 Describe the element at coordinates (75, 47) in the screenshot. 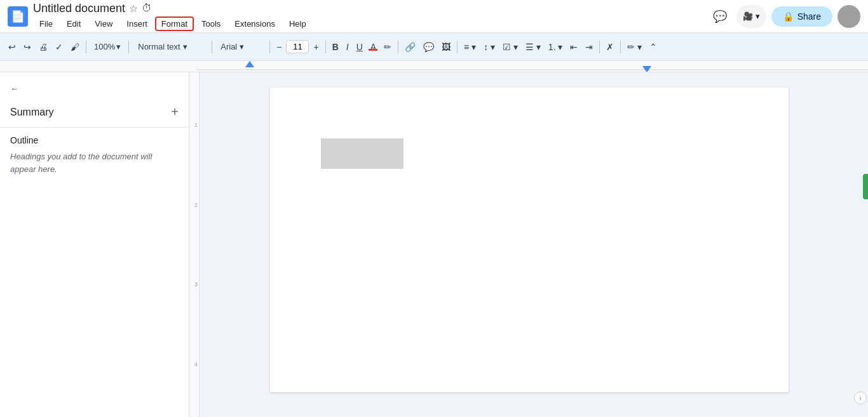

I see `paint-format-button: 🖌` at that location.